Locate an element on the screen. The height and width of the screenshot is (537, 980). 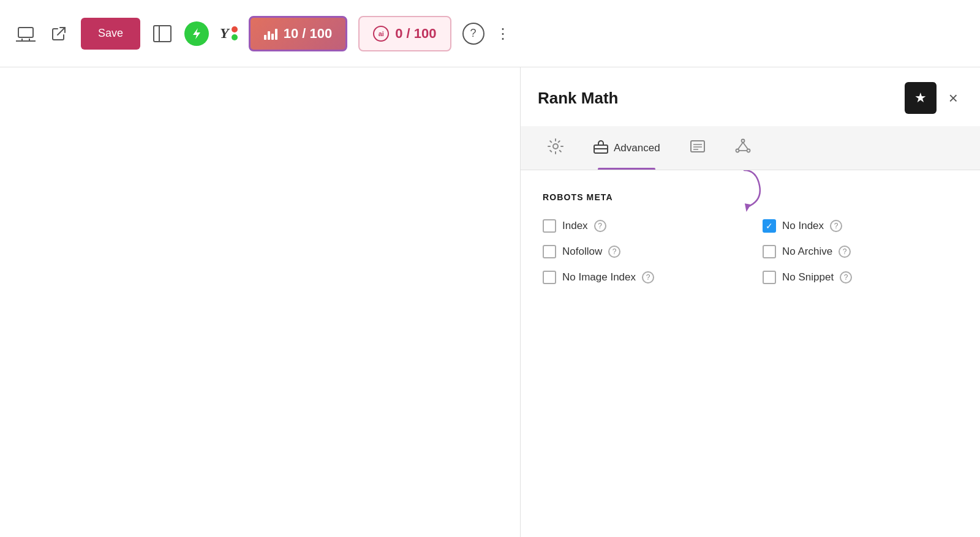
close-button: × is located at coordinates (953, 98).